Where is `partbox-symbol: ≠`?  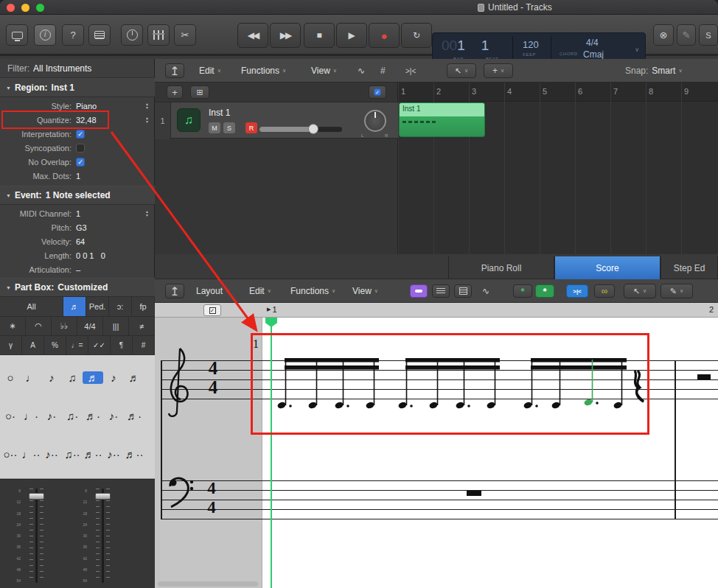 partbox-symbol: ≠ is located at coordinates (142, 326).